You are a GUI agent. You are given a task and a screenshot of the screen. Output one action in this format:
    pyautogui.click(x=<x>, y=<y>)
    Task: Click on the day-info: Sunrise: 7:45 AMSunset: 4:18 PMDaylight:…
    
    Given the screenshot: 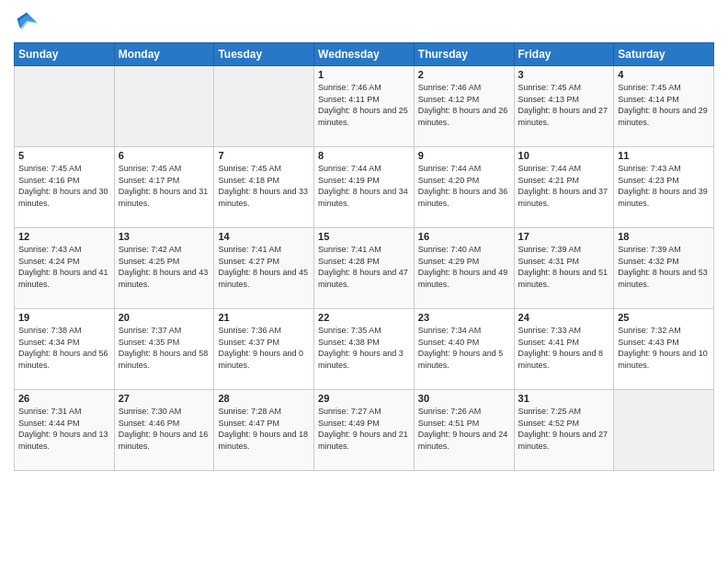 What is the action you would take?
    pyautogui.click(x=264, y=186)
    